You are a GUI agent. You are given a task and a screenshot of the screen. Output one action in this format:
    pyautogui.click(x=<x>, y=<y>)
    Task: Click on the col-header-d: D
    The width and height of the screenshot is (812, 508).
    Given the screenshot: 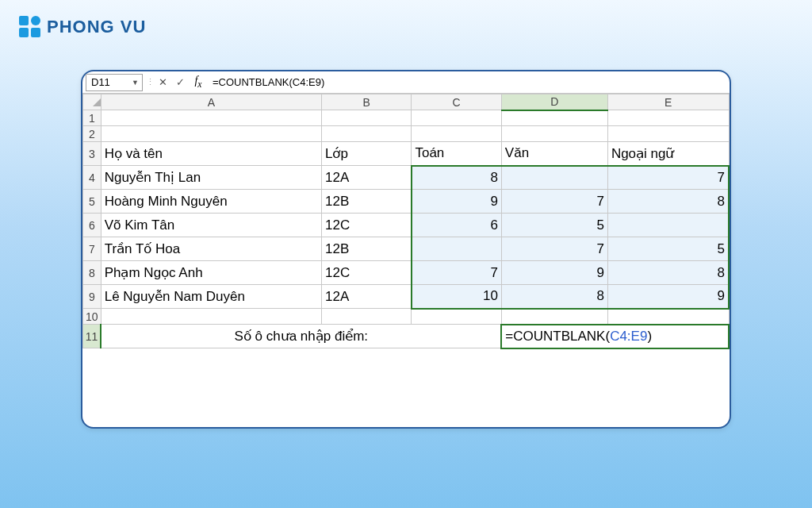 What is the action you would take?
    pyautogui.click(x=554, y=102)
    